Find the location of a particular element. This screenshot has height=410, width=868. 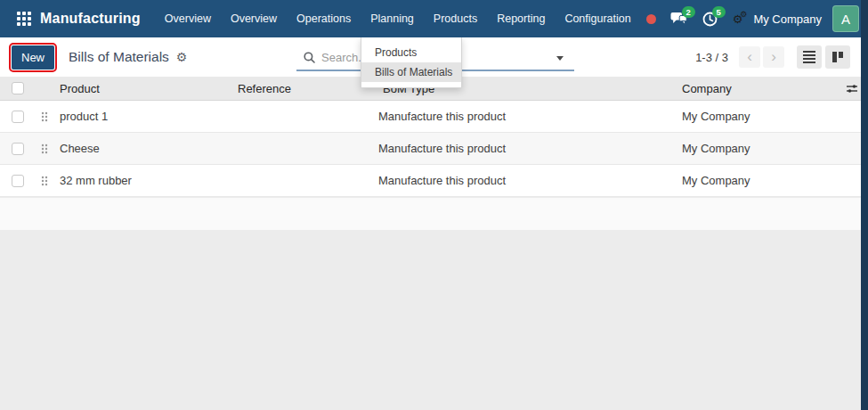

table-row: product 1 Manufacture this product My Co… is located at coordinates (431, 117).